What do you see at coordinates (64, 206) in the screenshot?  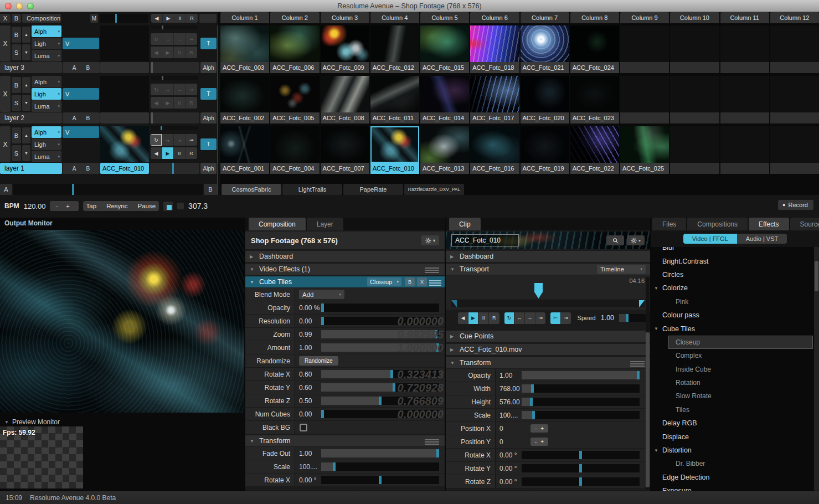 I see `bpm-minus-plus-button: - +` at bounding box center [64, 206].